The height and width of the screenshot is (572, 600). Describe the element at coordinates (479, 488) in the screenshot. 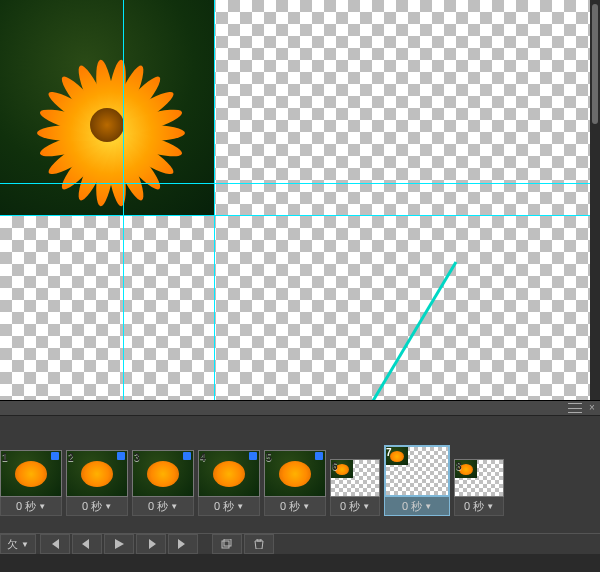

I see `frame-8: 80 秒▼` at that location.